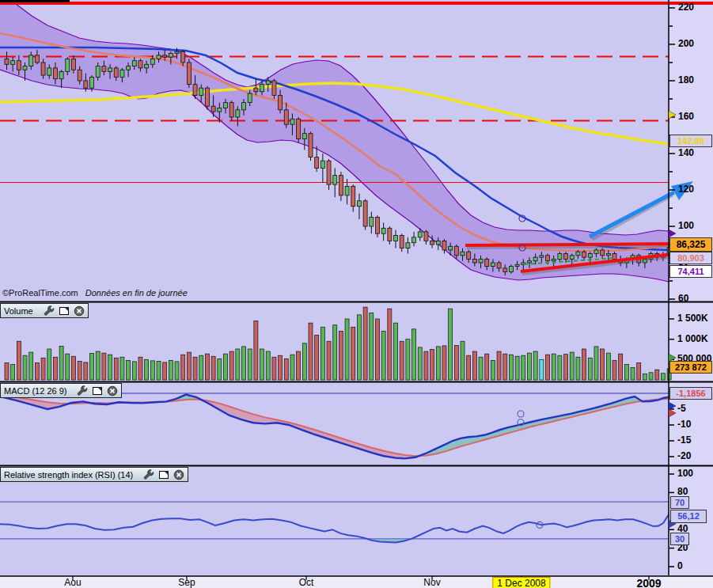 The width and height of the screenshot is (713, 588). Describe the element at coordinates (684, 298) in the screenshot. I see `price-y-tick-label: 60` at that location.